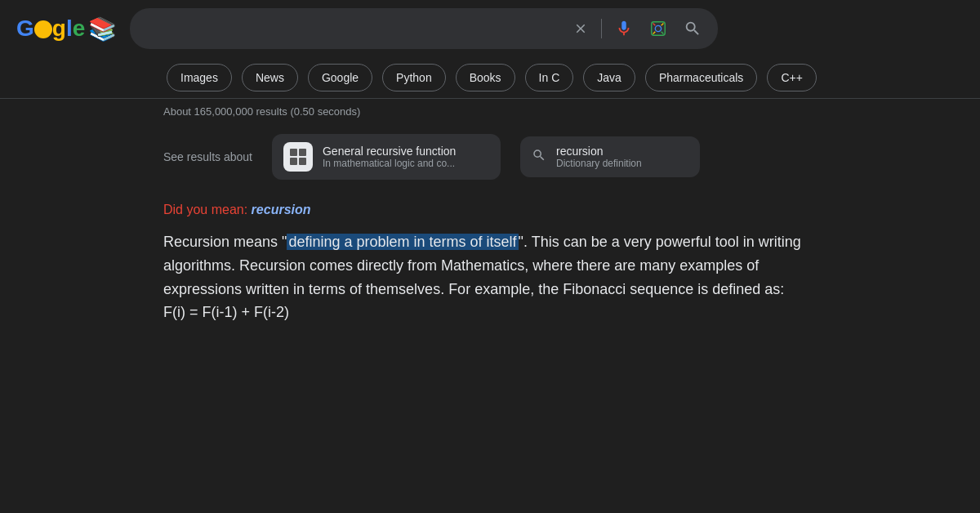  Describe the element at coordinates (225, 242) in the screenshot. I see `definition-text-before: Recursion means "` at that location.